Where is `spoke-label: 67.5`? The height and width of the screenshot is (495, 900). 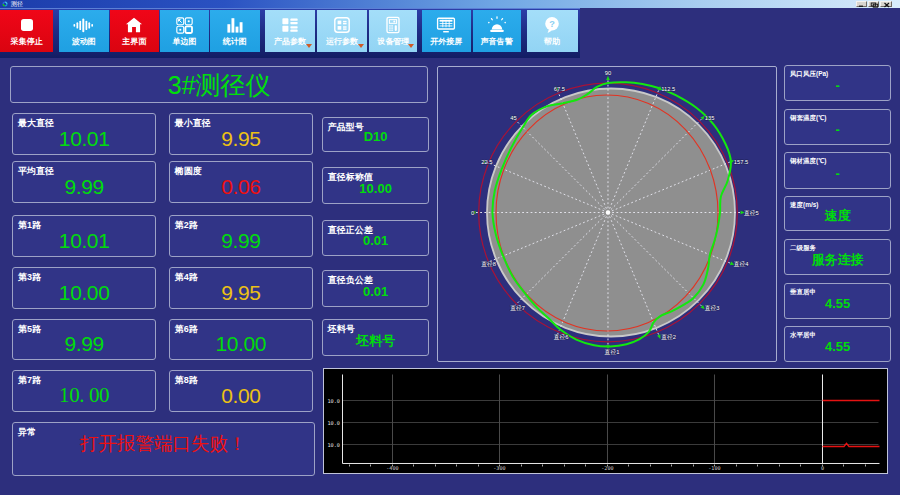
spoke-label: 67.5 is located at coordinates (560, 89).